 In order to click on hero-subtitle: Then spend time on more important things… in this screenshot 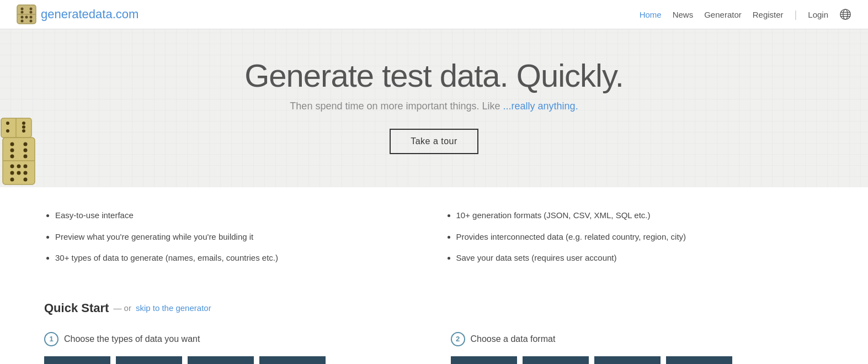, I will do `click(434, 106)`.